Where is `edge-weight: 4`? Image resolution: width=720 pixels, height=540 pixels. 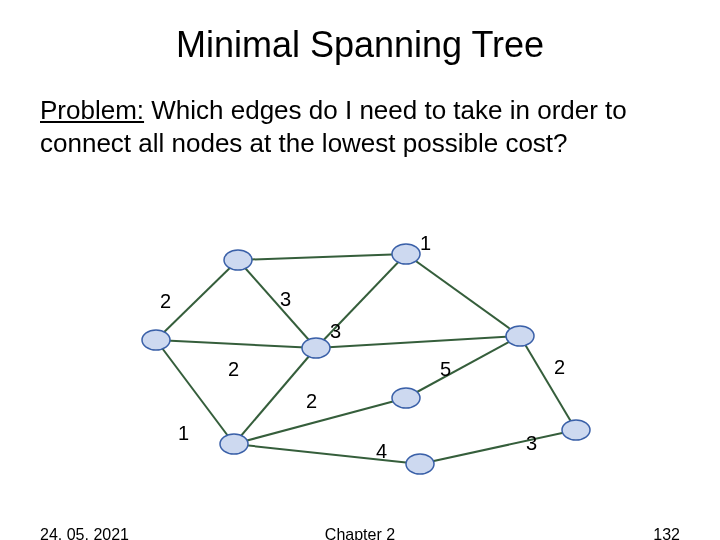
edge-weight: 4 is located at coordinates (382, 452).